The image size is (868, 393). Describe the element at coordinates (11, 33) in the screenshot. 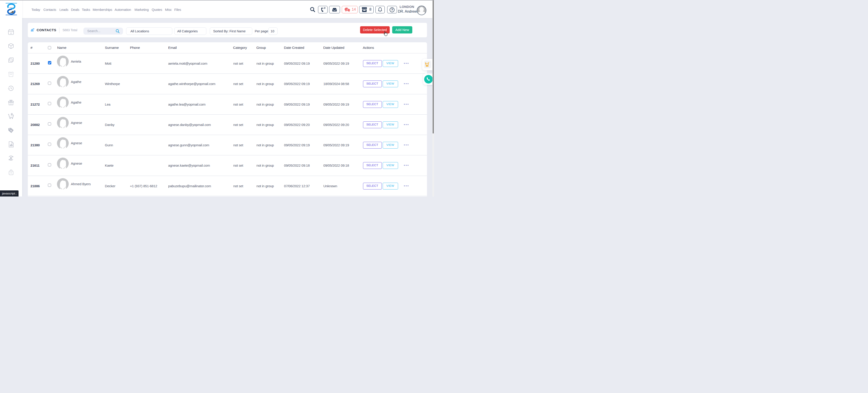

I see `svg-text: 12` at that location.